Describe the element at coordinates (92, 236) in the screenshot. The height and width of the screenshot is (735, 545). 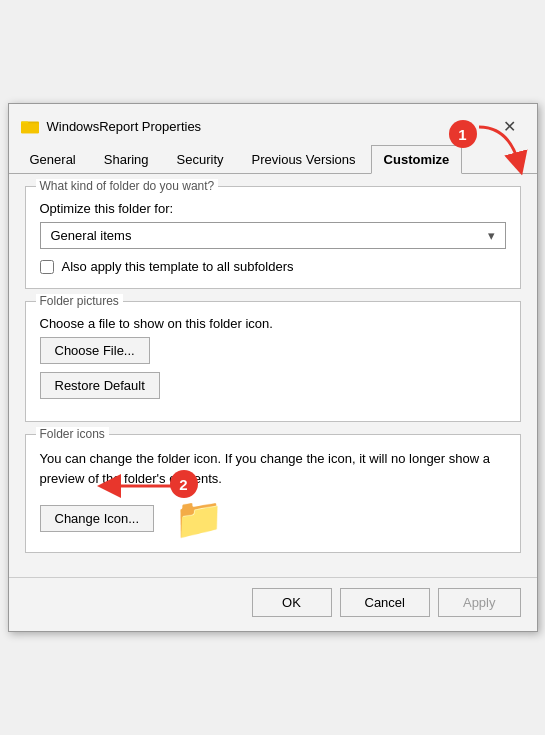
I see `dropdown-value: General items` at that location.